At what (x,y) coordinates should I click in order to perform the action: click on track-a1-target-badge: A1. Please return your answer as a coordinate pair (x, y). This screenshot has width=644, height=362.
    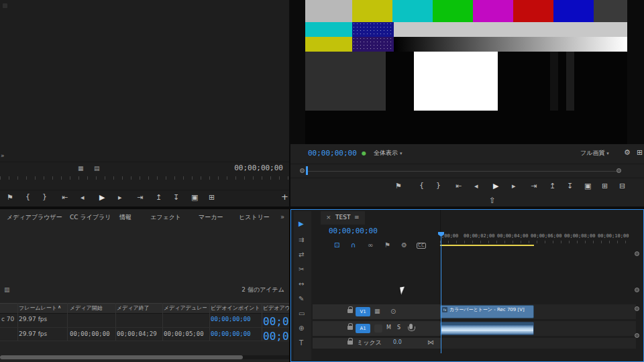
    Looking at the image, I should click on (363, 328).